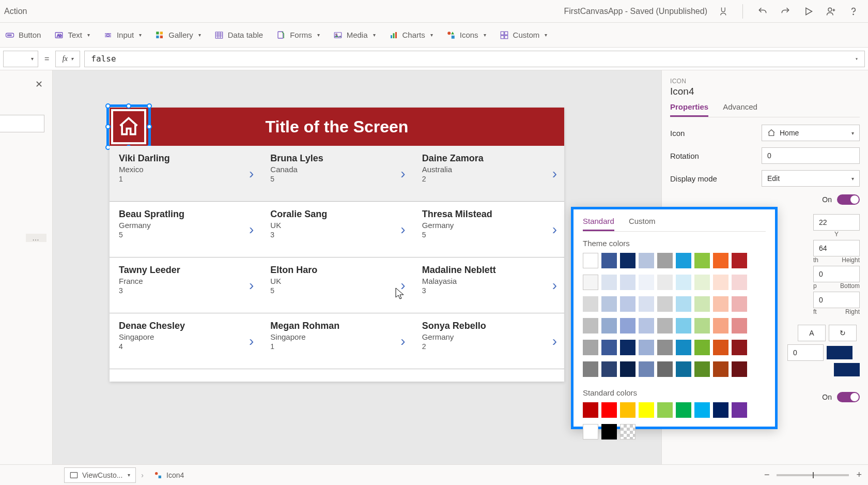 This screenshot has width=868, height=485. Describe the element at coordinates (489, 230) in the screenshot. I see `gallery-item: Thresa MilsteadGermany5›` at that location.